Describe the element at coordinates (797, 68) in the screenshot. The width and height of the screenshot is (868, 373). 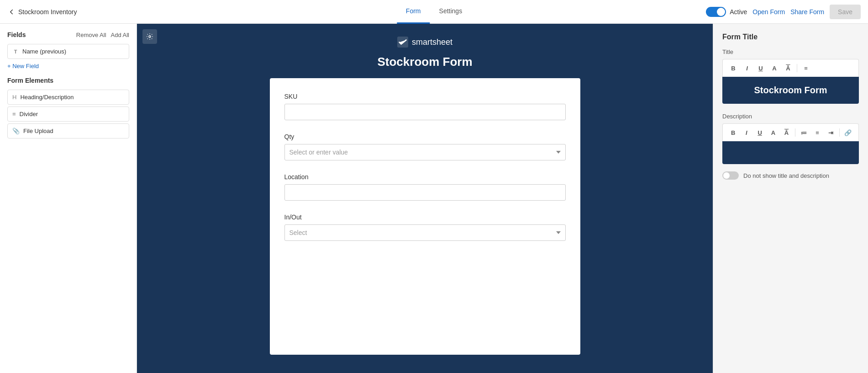
I see `toolbar-divider` at that location.